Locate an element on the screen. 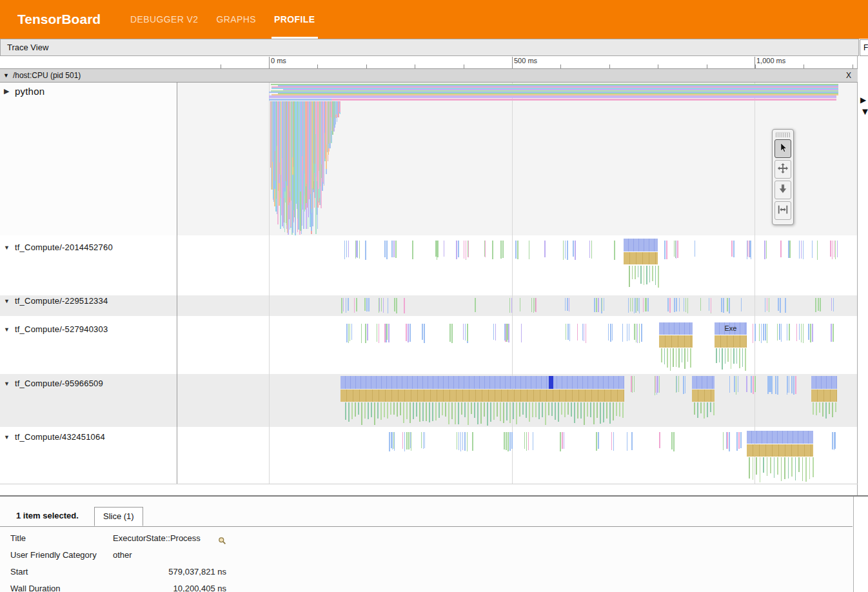  track-canvas-row is located at coordinates (517, 306).